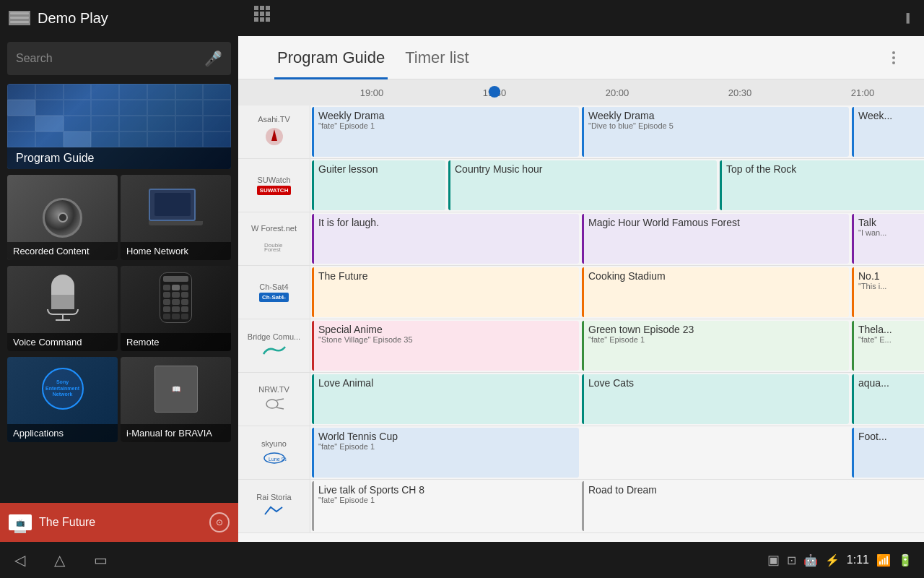 This screenshot has width=924, height=578. What do you see at coordinates (445, 292) in the screenshot?
I see `program-chsat4-1: The Future` at bounding box center [445, 292].